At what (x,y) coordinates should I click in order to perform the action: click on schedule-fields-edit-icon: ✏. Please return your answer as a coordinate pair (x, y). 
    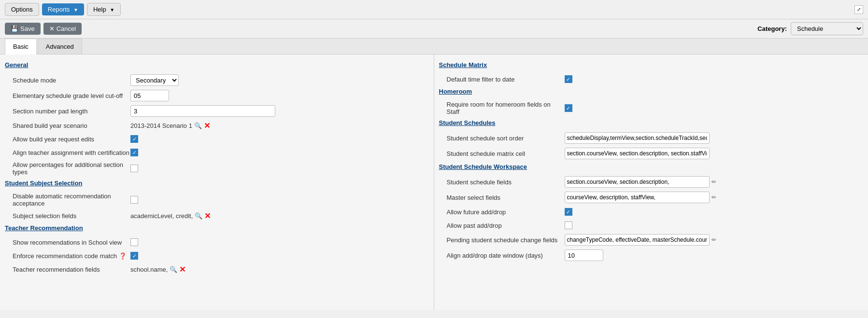
    Looking at the image, I should click on (714, 182).